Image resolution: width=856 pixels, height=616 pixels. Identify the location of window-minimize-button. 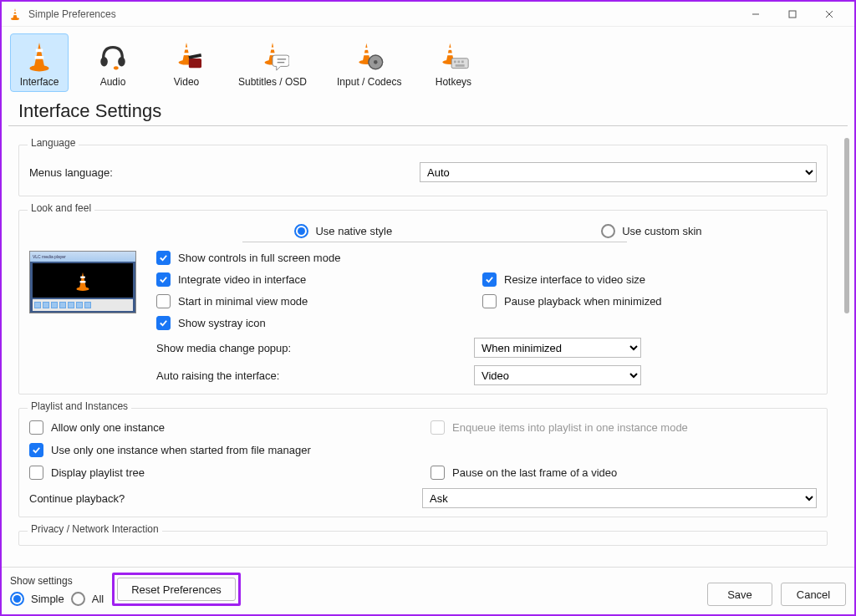
(756, 14).